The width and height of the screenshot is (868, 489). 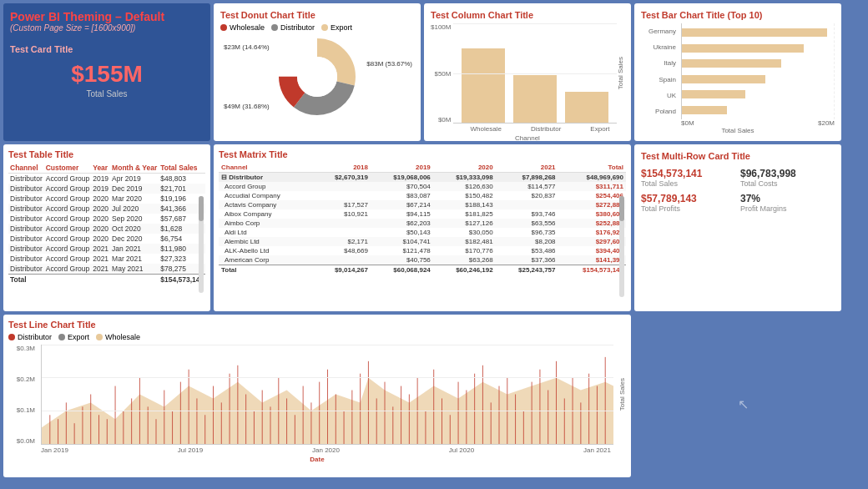 I want to click on col-channel: Channel, so click(x=27, y=169).